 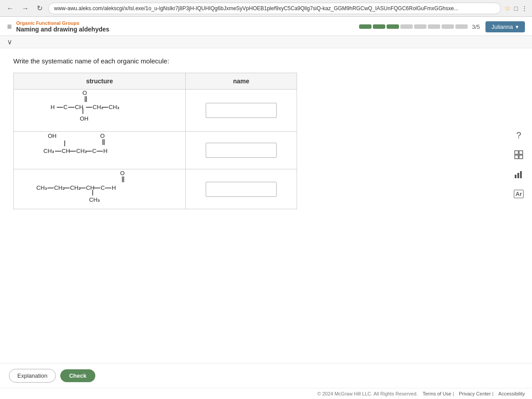 What do you see at coordinates (99, 188) in the screenshot?
I see `structure-svg-3: O CH₃ CH₂ CH₂` at bounding box center [99, 188].